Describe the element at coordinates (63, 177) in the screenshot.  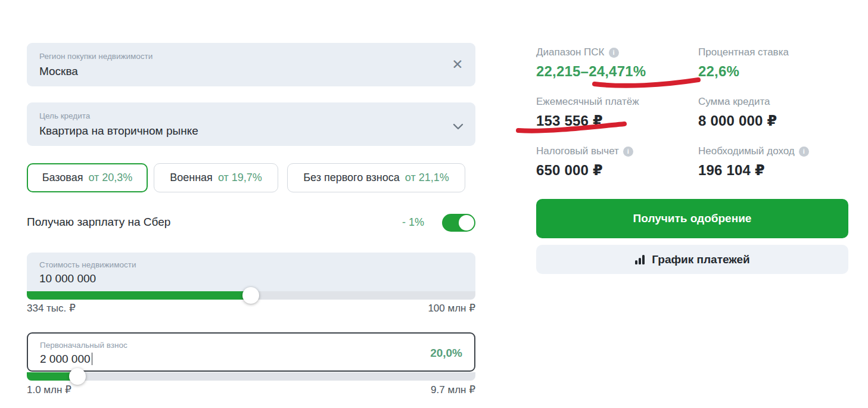
I see `program-name: Базовая` at that location.